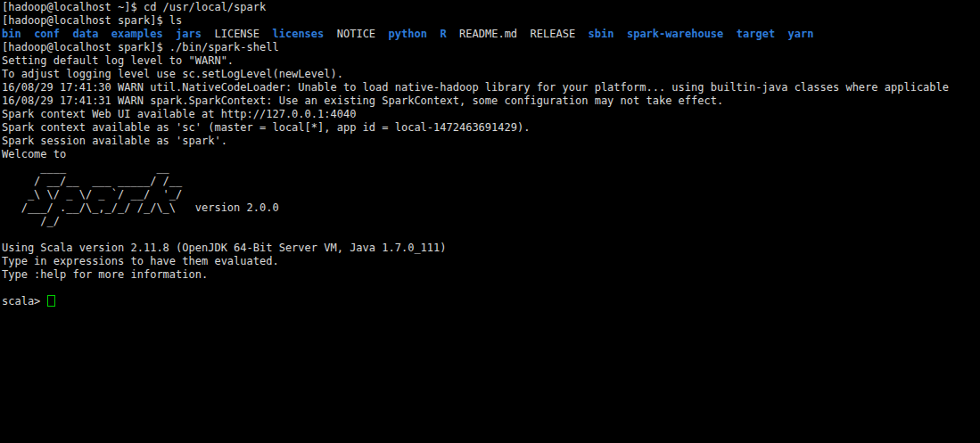 This screenshot has height=443, width=980. What do you see at coordinates (489, 34) in the screenshot?
I see `file-name: README.md` at bounding box center [489, 34].